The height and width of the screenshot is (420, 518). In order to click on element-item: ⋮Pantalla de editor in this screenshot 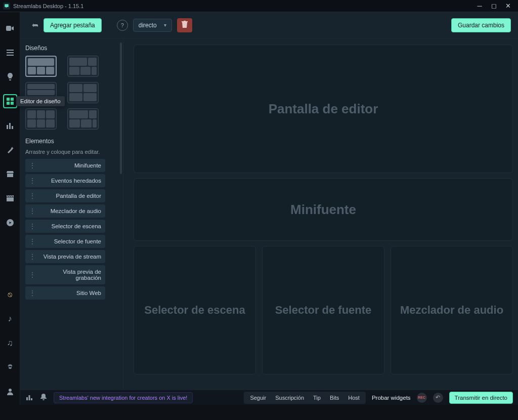, I will do `click(65, 196)`.